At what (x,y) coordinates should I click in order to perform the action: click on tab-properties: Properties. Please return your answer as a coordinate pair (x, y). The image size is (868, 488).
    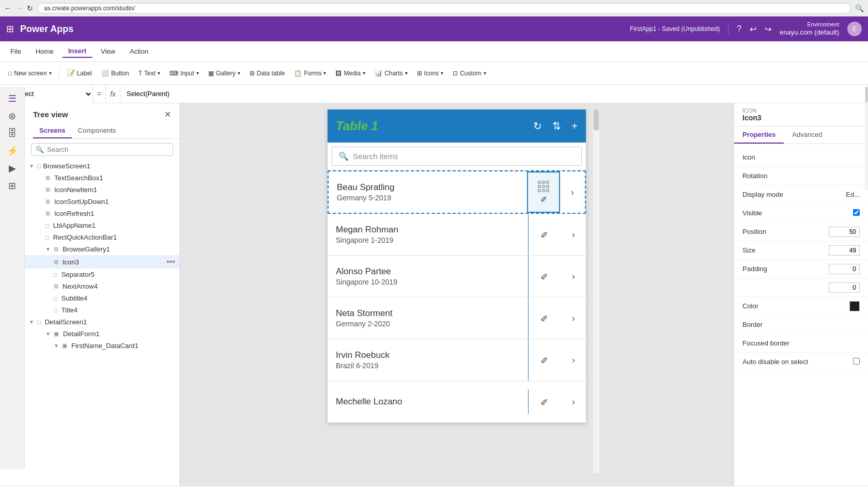
    Looking at the image, I should click on (759, 135).